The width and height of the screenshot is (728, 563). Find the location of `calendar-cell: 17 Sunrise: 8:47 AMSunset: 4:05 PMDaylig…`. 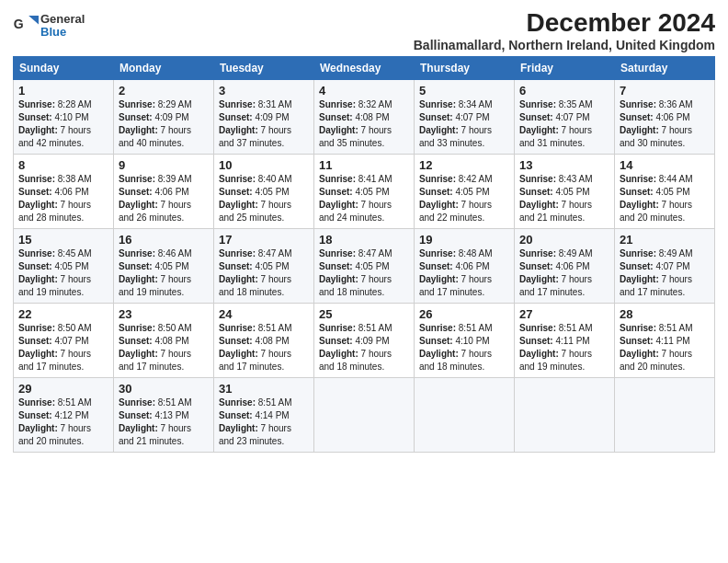

calendar-cell: 17 Sunrise: 8:47 AMSunset: 4:05 PMDaylig… is located at coordinates (265, 265).